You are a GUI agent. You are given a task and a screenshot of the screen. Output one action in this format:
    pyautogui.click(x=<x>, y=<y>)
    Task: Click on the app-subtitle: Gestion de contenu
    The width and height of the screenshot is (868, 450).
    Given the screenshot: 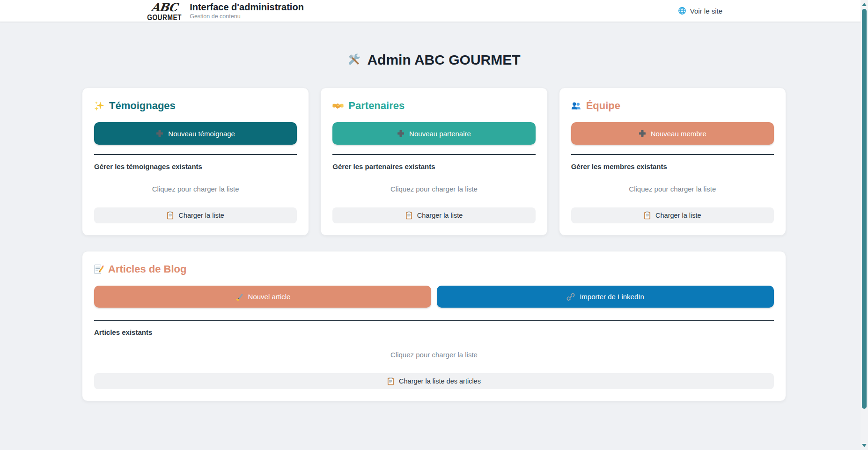 What is the action you would take?
    pyautogui.click(x=247, y=16)
    